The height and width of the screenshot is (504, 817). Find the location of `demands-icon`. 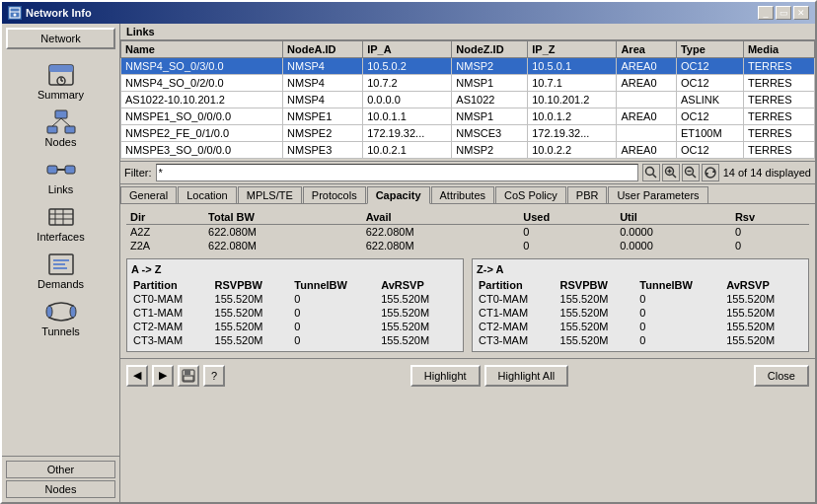

demands-icon is located at coordinates (61, 264).